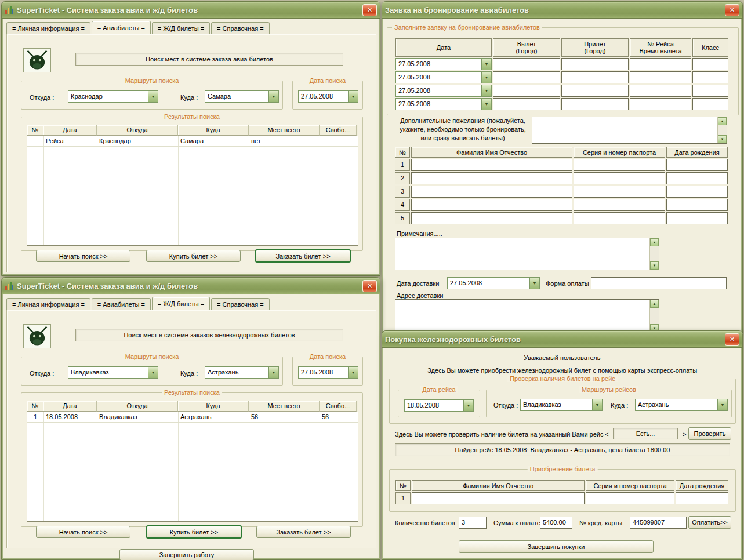 The width and height of the screenshot is (744, 560). Describe the element at coordinates (439, 406) in the screenshot. I see `trip-date-select: 18.05.2008 ▼` at that location.